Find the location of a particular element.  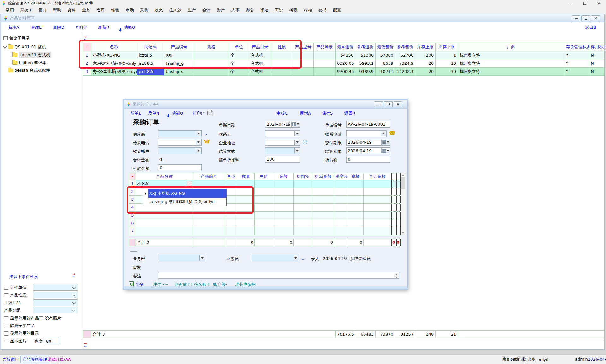

cell-stock-max: 20 is located at coordinates (425, 63).